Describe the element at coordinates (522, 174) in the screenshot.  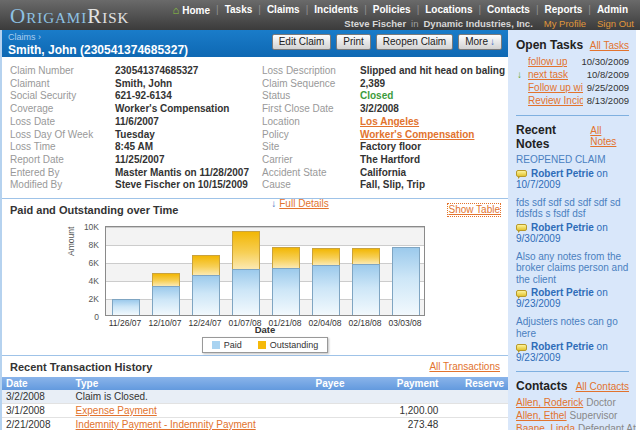
I see `note-bubble-icon` at that location.